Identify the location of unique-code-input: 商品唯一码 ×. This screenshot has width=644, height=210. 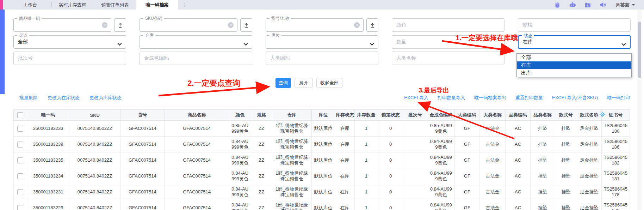
(62, 25).